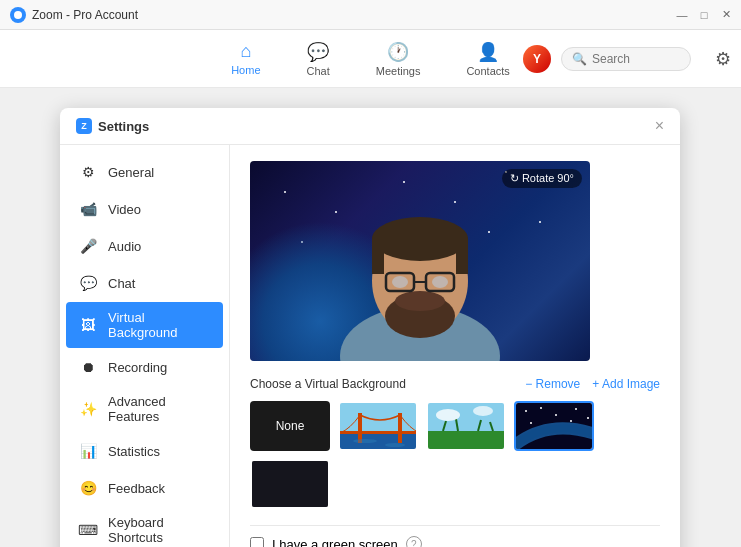  Describe the element at coordinates (124, 246) in the screenshot. I see `sidebar-label-audio: Audio` at that location.